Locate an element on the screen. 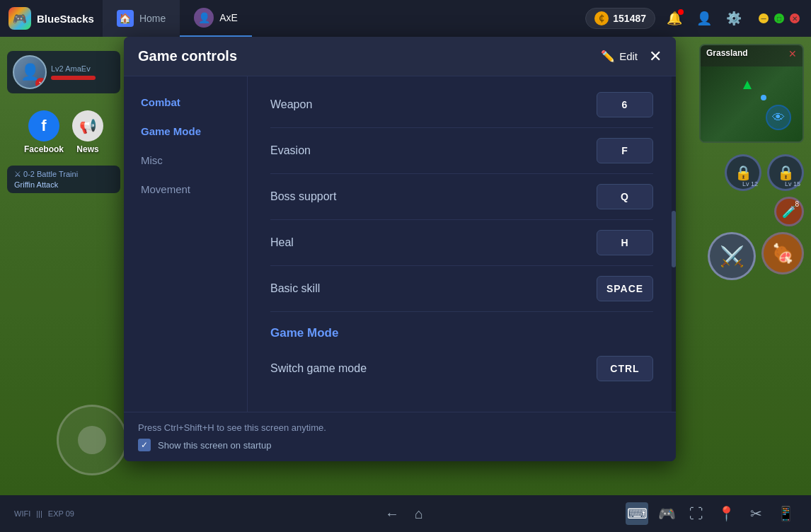 The width and height of the screenshot is (811, 532). key-badge-switch-gamemode: CTRL is located at coordinates (625, 369).